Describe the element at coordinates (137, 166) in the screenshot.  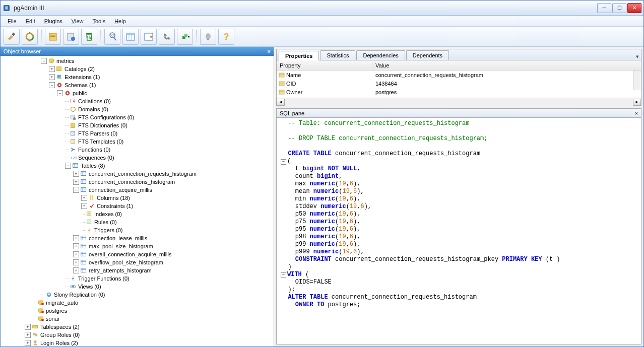
I see `tree-node: −Tables (8)` at that location.